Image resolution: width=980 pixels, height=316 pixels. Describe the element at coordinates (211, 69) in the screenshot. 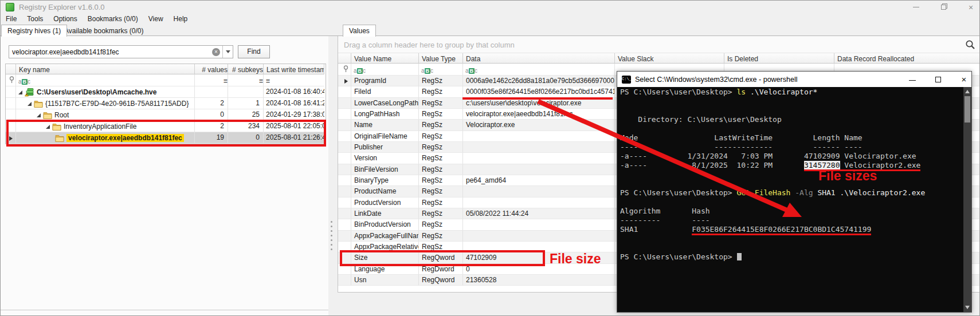

I see `tree-col-num-values: # values` at that location.